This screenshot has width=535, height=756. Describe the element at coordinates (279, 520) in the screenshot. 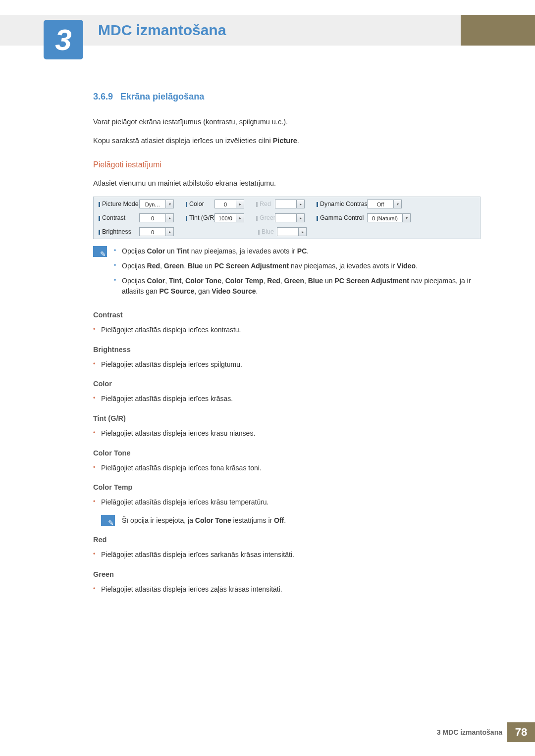

I see `note-text-d: Off` at that location.